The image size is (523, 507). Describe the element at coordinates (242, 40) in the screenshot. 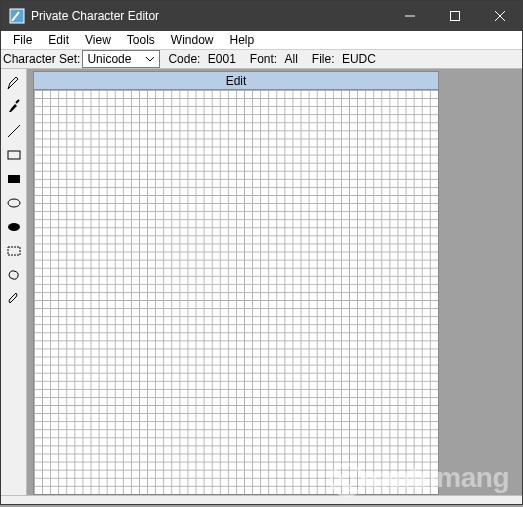

I see `menu-help: Help` at that location.